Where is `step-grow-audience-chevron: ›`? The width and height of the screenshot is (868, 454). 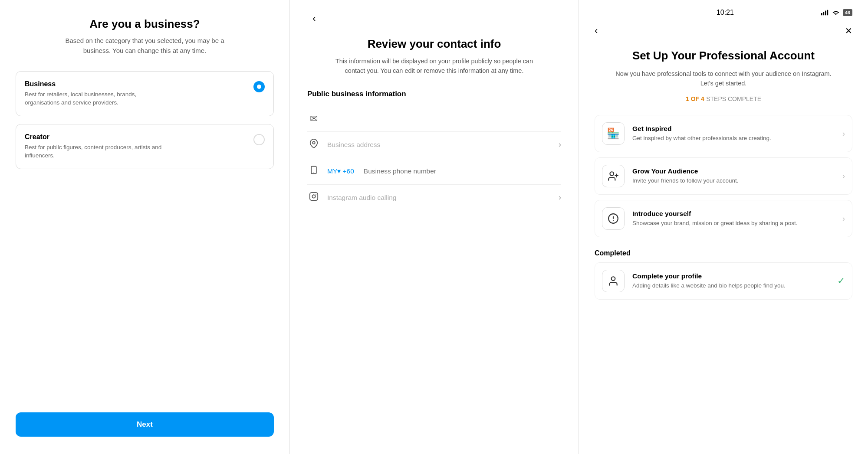 step-grow-audience-chevron: › is located at coordinates (844, 176).